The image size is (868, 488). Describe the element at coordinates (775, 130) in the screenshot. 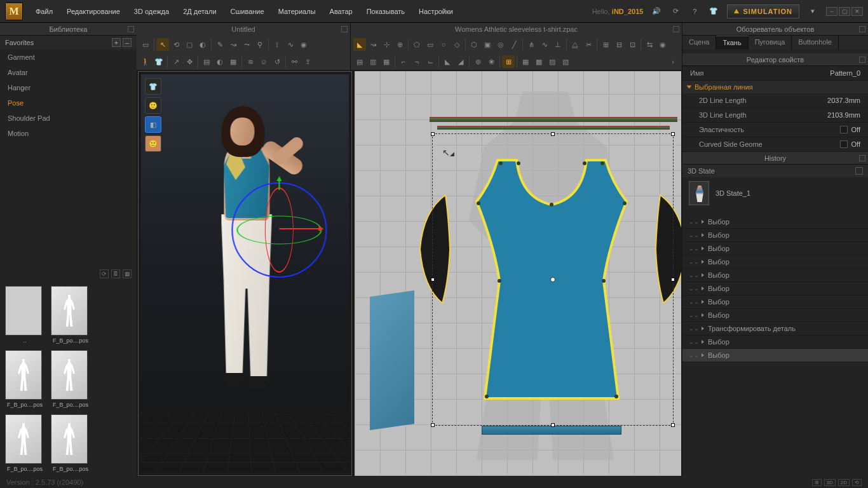

I see `property-row: ЭластичностьOff` at that location.